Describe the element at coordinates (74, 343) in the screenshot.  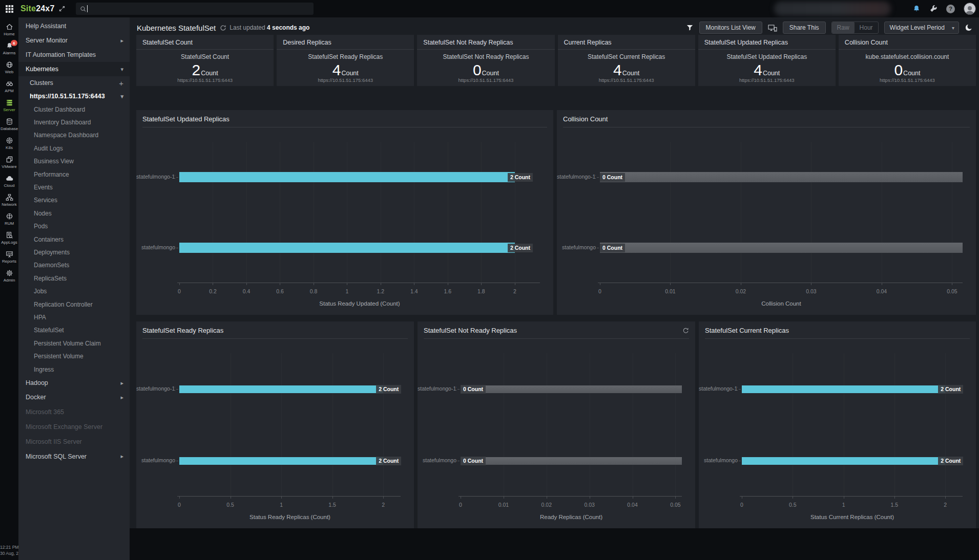
I see `sidebar-item-persistent-volume-claim: Persistent Volume Claim` at that location.